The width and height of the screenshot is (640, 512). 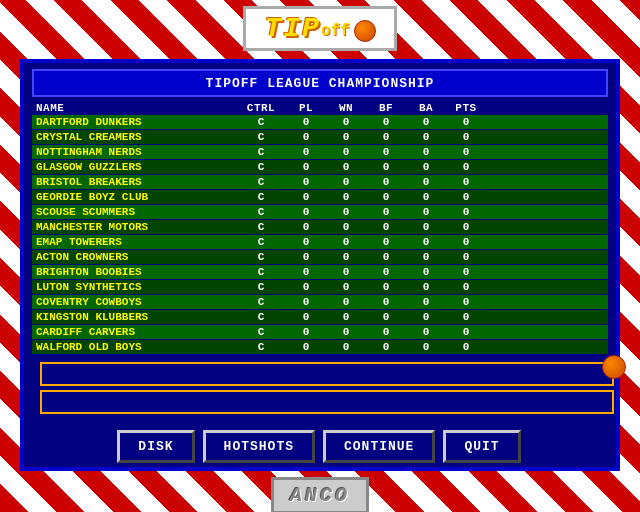 I want to click on button-row: DISK HOTSHOTS CONTINUE QUIT, so click(x=319, y=446).